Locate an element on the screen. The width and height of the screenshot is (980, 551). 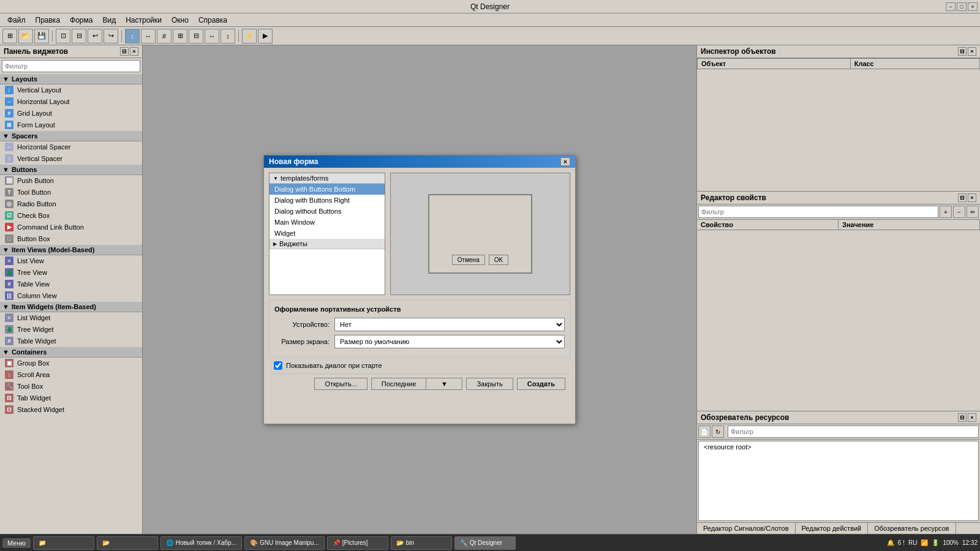
widget-vertical-spacer: ↕ Vertical Spacer is located at coordinates (71, 159).